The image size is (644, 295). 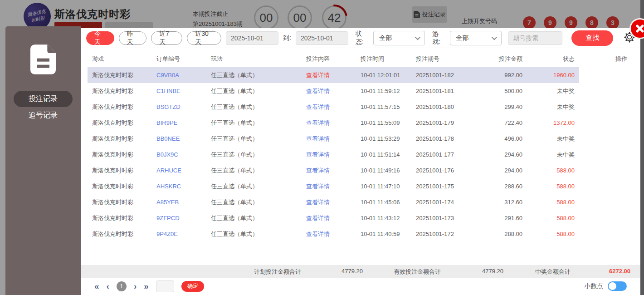 I want to click on cell-amount: 288.60, so click(x=505, y=186).